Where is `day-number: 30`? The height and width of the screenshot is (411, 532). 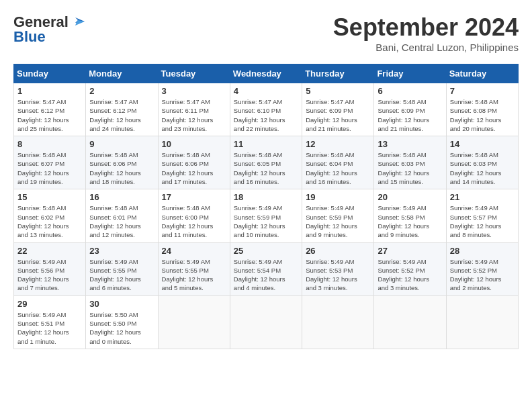 day-number: 30 is located at coordinates (122, 304).